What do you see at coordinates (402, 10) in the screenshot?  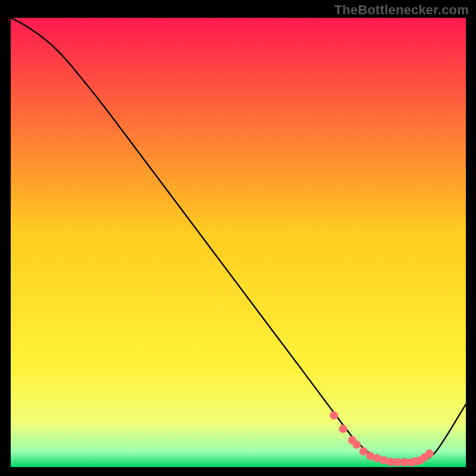 I see `watermark-text: TheBottlenecker.com` at bounding box center [402, 10].